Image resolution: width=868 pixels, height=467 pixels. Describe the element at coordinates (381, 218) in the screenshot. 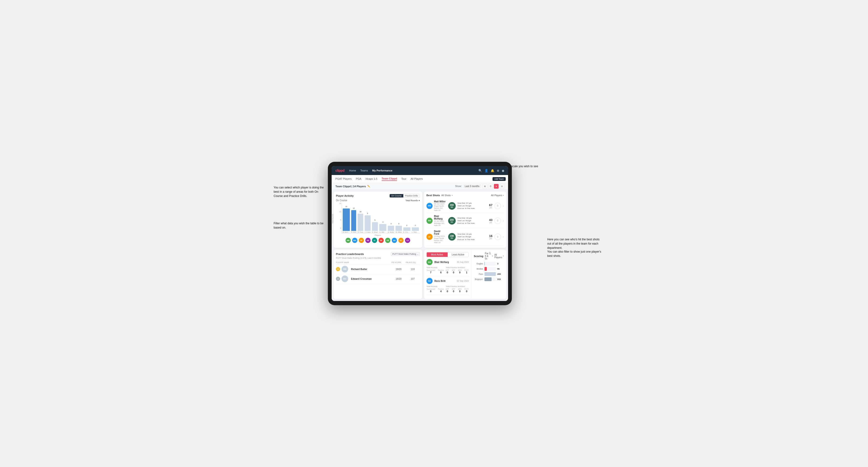

I see `bar-chart: 13 B. McHarg 12 R. Britt 10 D. Ford 9 J.…` at that location.